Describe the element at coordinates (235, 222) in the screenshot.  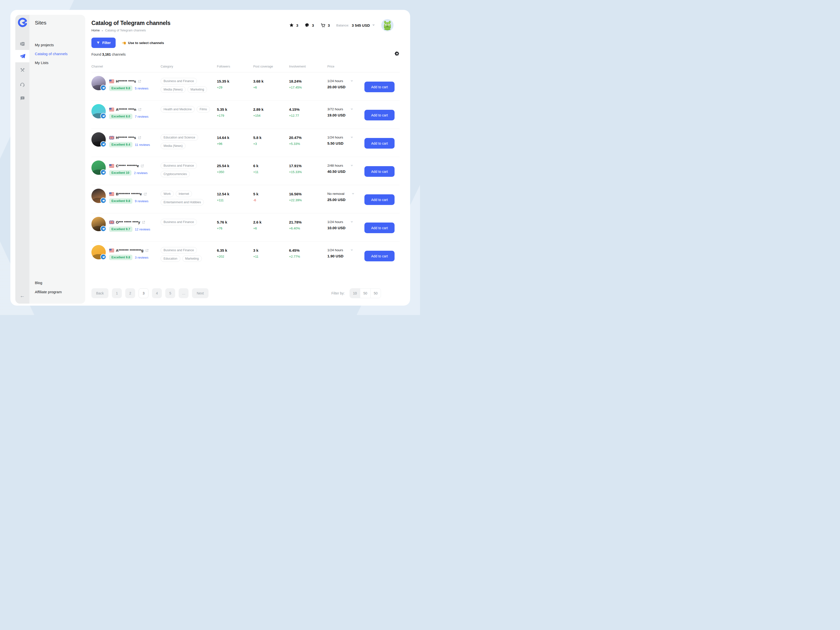
I see `followers-value: 5.76 k` at that location.